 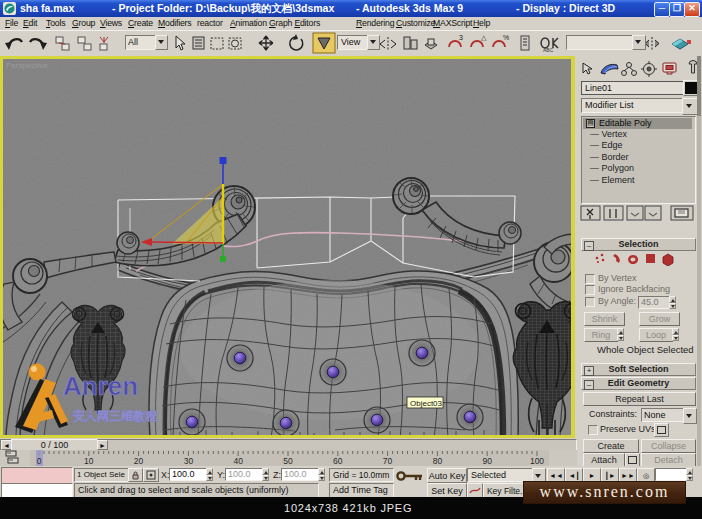 I want to click on svg-text: 50, so click(x=288, y=461).